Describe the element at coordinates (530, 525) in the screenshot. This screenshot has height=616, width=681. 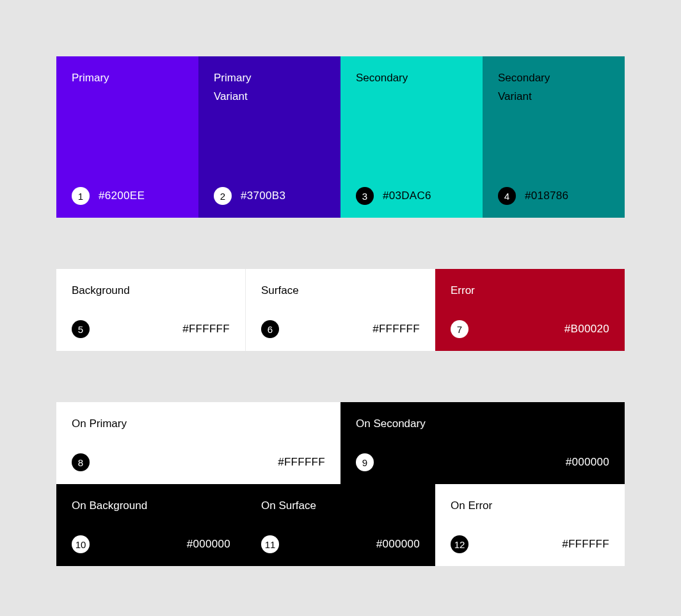
I see `swatch-on-error: On Error 12 #FFFFFF` at that location.